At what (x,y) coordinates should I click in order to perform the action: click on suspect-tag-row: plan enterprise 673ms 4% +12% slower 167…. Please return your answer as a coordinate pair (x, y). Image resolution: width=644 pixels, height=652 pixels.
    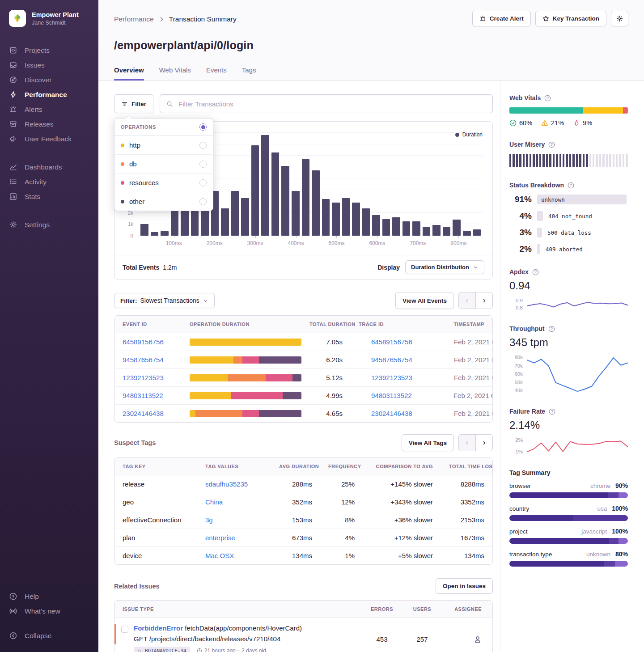
    Looking at the image, I should click on (303, 538).